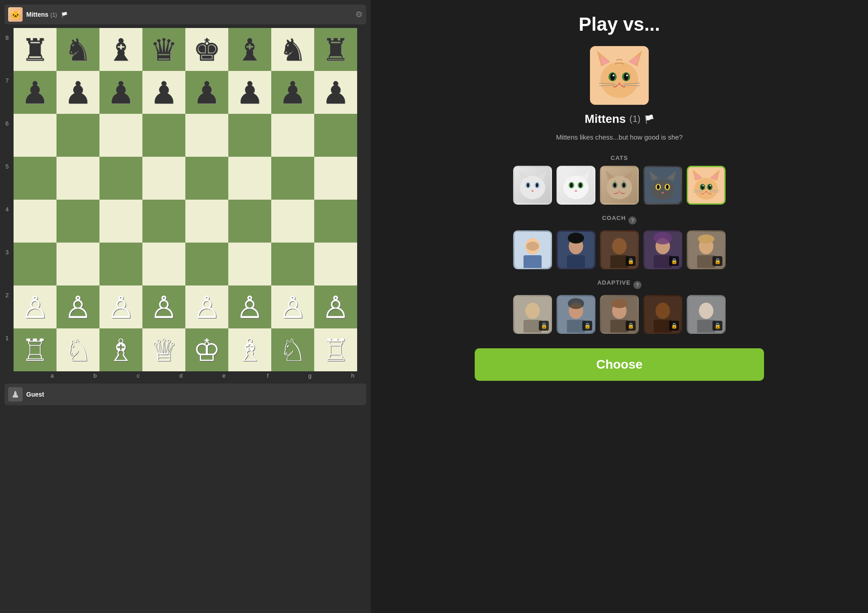 This screenshot has width=868, height=613. I want to click on adaptive-1-card: 🔒, so click(533, 314).